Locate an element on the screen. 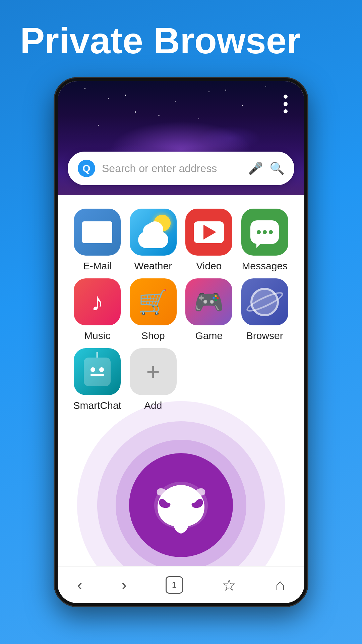  mascot-circle is located at coordinates (181, 505).